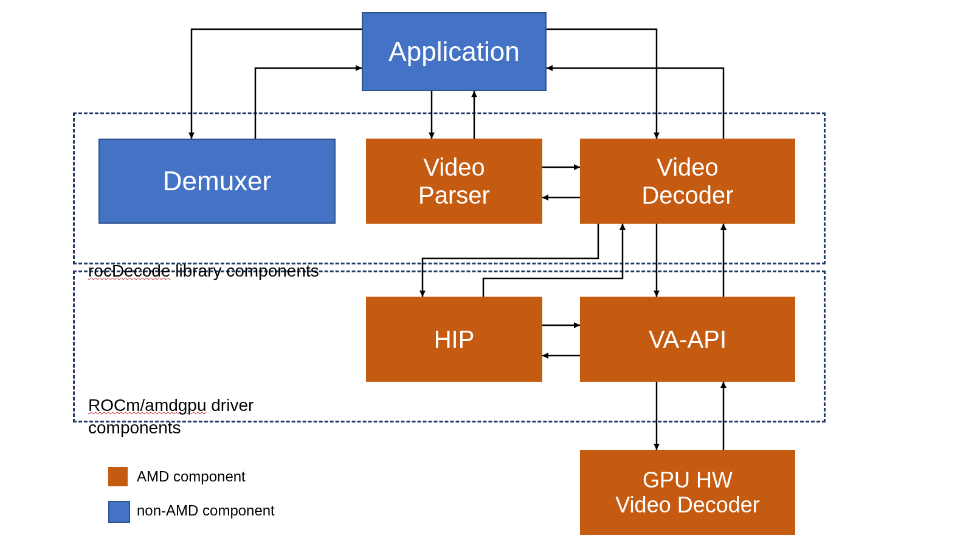  Describe the element at coordinates (688, 181) in the screenshot. I see `node-video-decoder: Video Decoder` at that location.